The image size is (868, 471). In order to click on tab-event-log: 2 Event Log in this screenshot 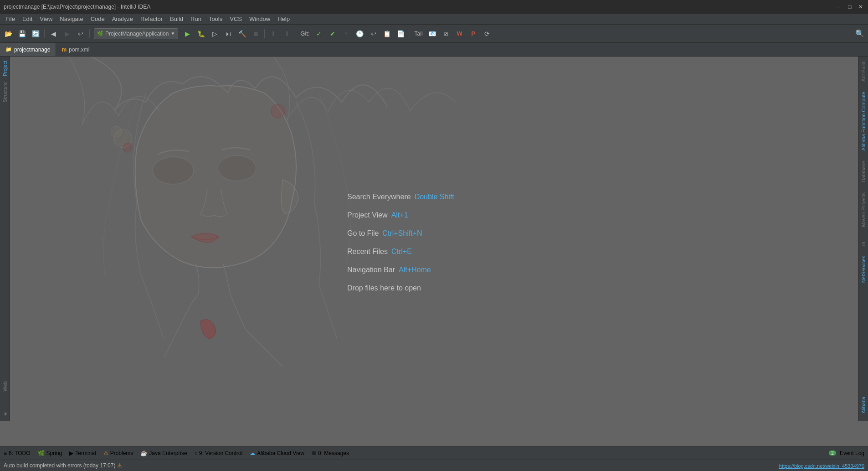, I will do `click(847, 453)`.